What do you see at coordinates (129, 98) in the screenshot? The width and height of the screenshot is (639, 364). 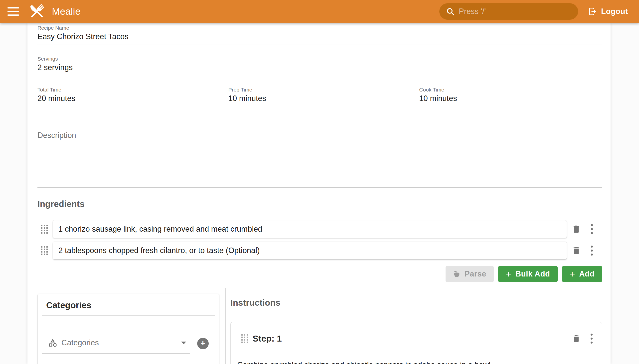 I see `total-time-value: 20 minutes` at bounding box center [129, 98].